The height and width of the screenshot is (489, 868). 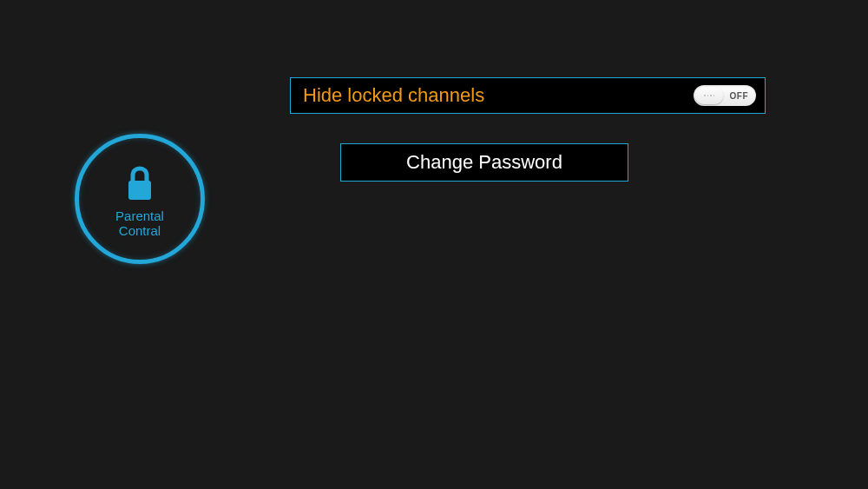 I want to click on hide-locked-toggle: OFF, so click(x=725, y=96).